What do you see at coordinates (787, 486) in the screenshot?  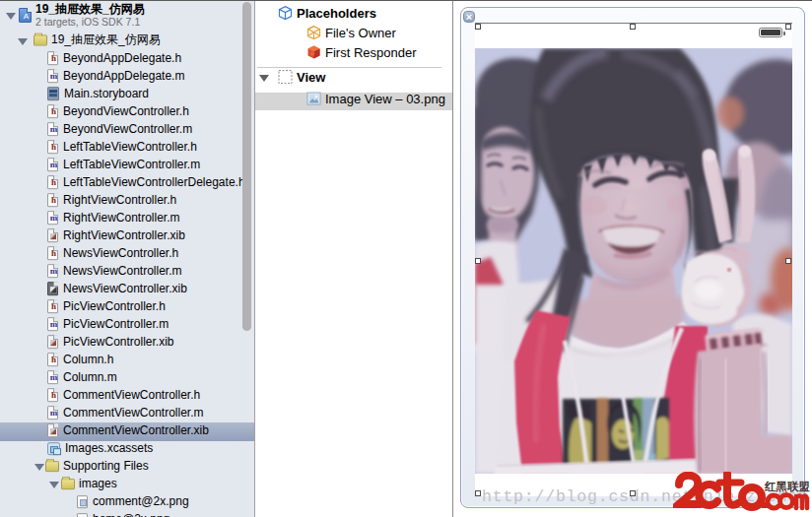 I see `svg-text: 红黑联盟` at bounding box center [787, 486].